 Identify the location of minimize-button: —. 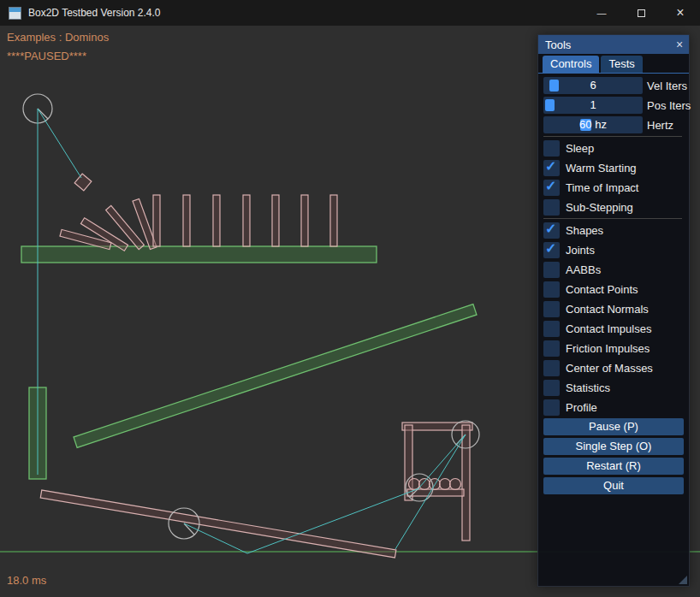
(602, 13).